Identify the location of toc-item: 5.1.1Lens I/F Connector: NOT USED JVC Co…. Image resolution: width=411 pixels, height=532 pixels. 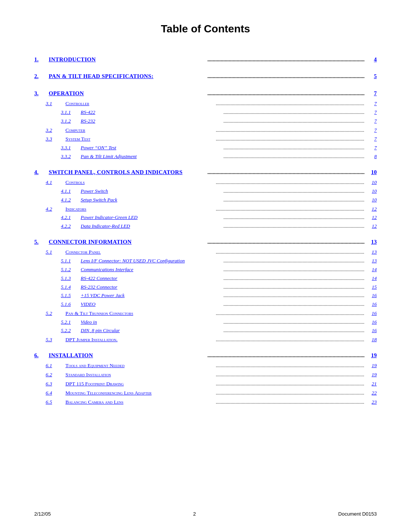
(206, 261).